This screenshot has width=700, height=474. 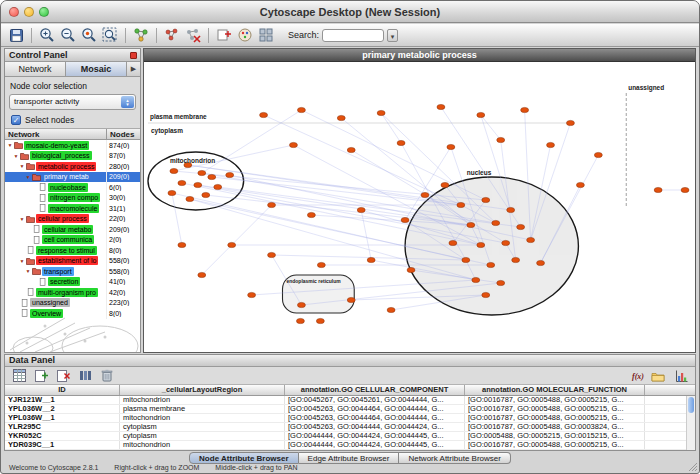 What do you see at coordinates (245, 35) in the screenshot?
I see `vizmapper-icon` at bounding box center [245, 35].